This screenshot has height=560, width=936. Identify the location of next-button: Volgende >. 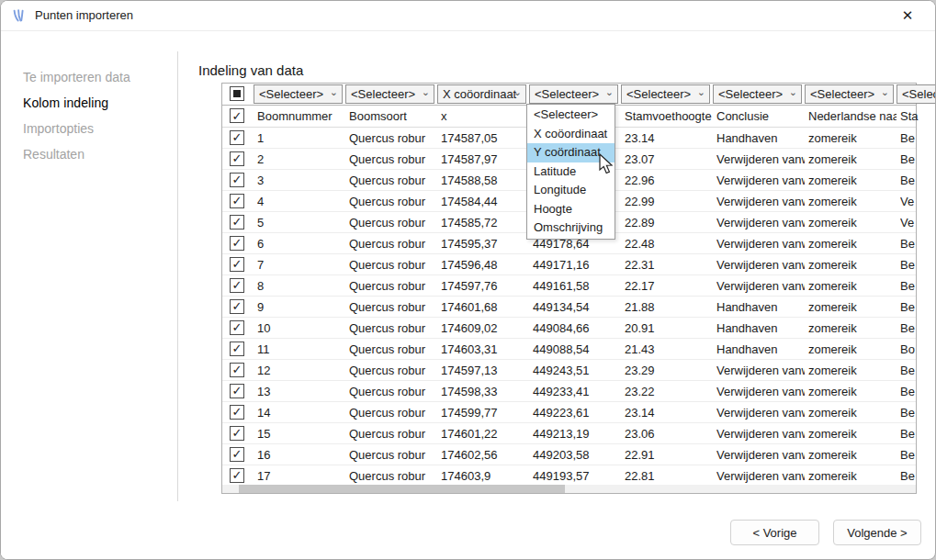
(877, 532).